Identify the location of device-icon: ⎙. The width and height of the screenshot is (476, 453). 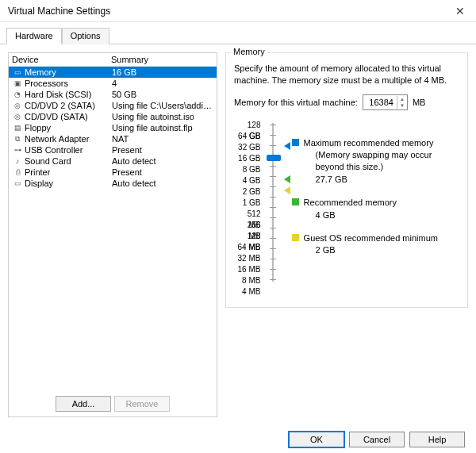
(17, 172).